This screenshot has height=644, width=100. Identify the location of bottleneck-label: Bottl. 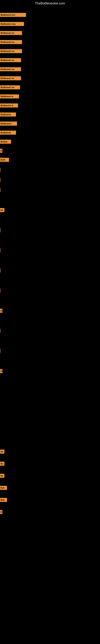
(4, 160).